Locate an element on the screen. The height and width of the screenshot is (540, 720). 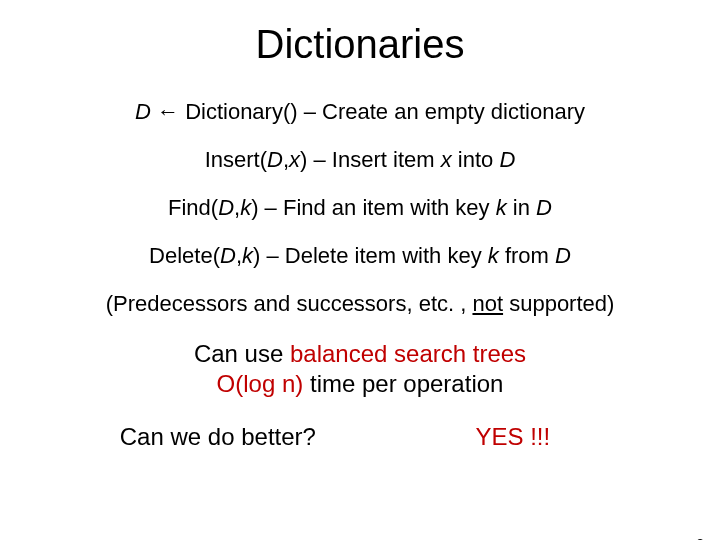
note-pre: (Predecessors and successors, etc. , is located at coordinates (290, 304).